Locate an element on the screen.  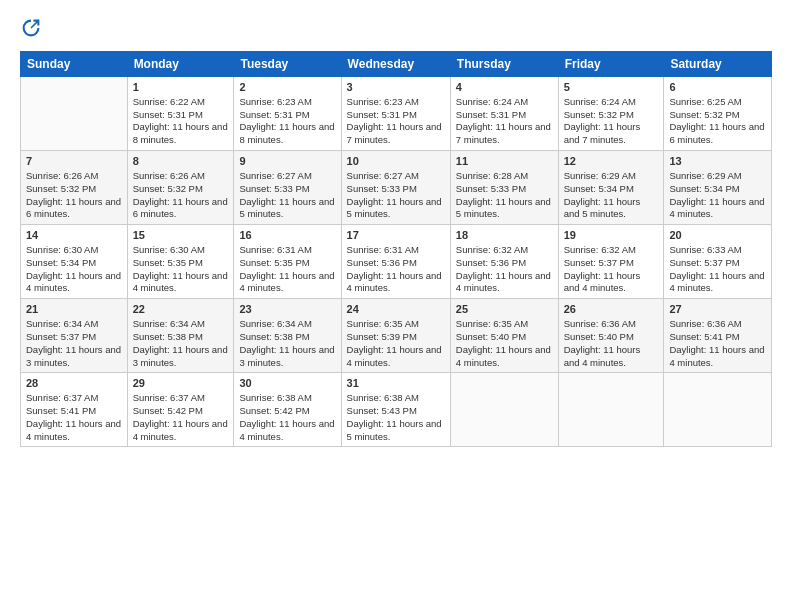
calendar-cell: 9Sunrise: 6:27 AMSunset: 5:33 PMDaylight… is located at coordinates (288, 188).